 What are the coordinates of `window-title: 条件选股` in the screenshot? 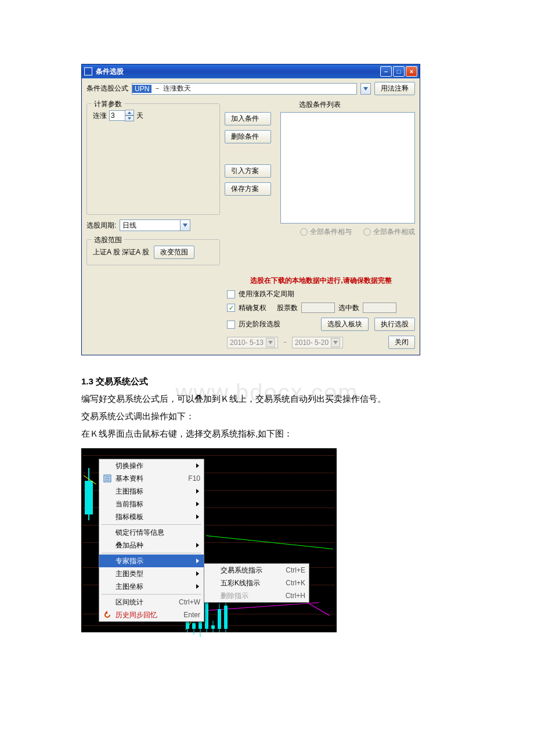 It's located at (110, 72).